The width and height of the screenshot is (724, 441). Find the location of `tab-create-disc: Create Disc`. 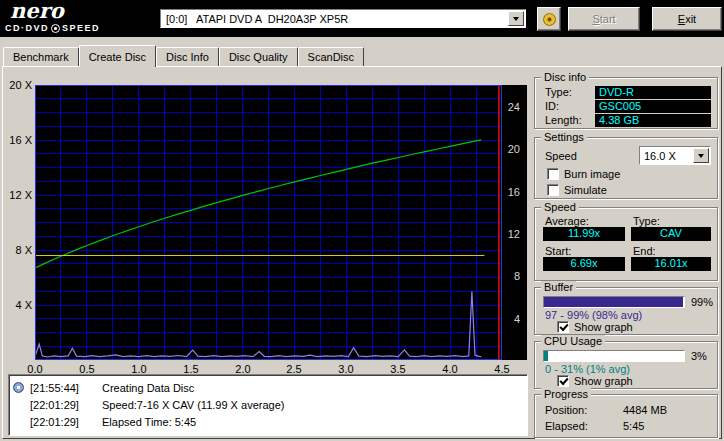

tab-create-disc: Create Disc is located at coordinates (118, 56).